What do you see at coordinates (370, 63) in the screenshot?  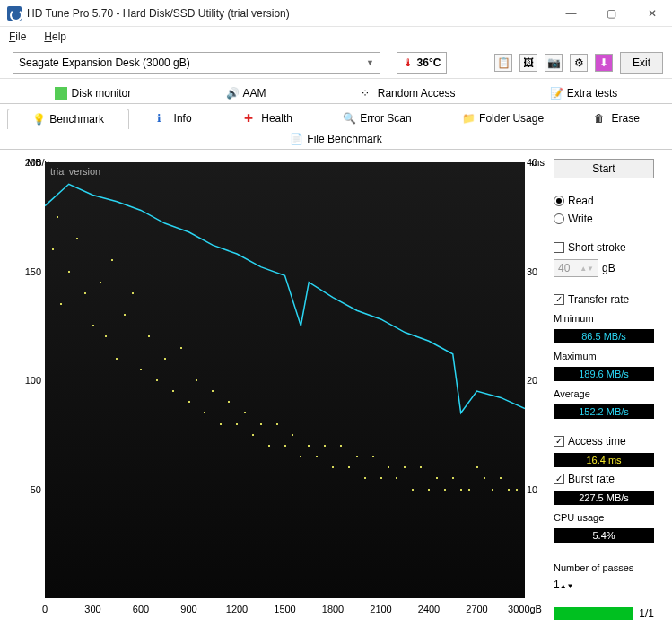 I see `chevron-down-icon: ▼` at bounding box center [370, 63].